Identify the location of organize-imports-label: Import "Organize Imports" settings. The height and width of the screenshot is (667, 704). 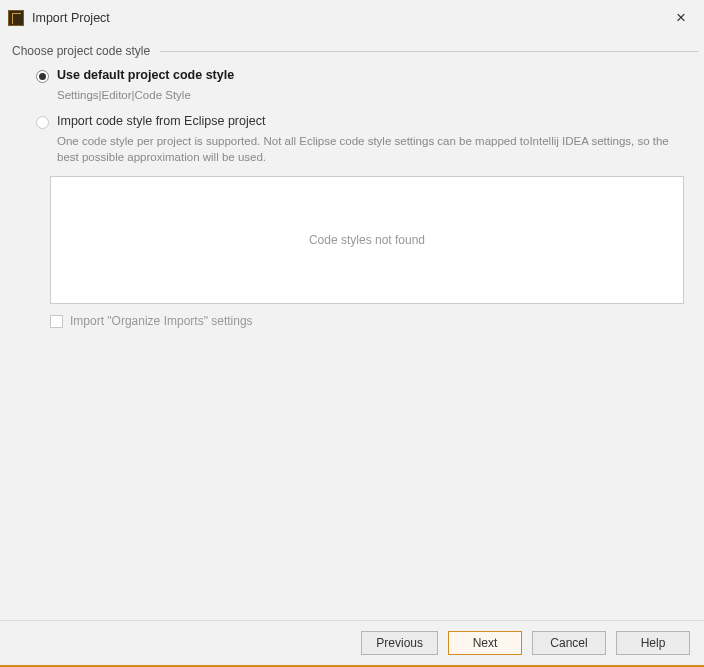
(162, 321).